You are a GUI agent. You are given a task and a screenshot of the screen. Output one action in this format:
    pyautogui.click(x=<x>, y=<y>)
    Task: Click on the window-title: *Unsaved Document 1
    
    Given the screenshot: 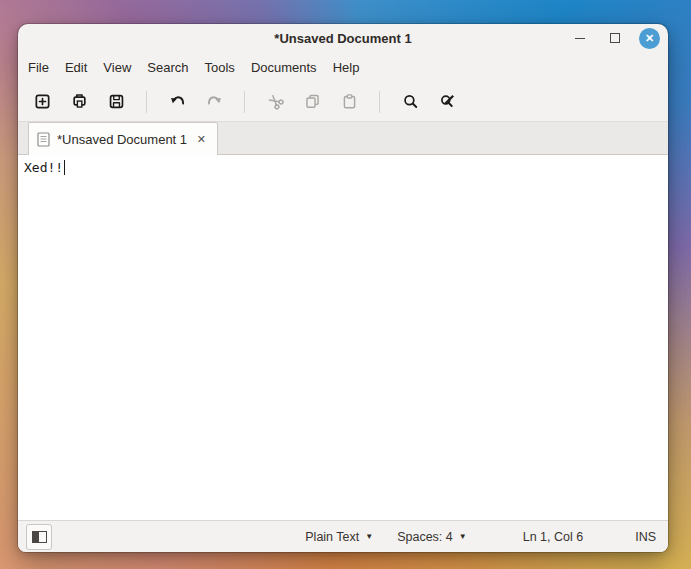 What is the action you would take?
    pyautogui.click(x=342, y=38)
    